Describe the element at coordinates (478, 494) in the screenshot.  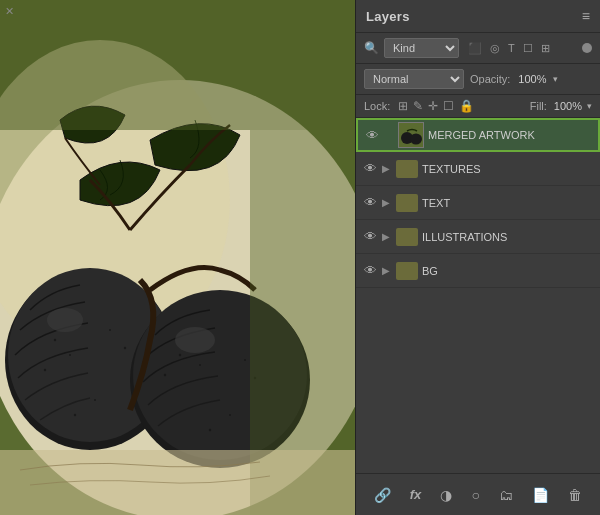
I see `panel-footer: 🔗 fx ◑ ○ 🗂 📄 🗑` at that location.